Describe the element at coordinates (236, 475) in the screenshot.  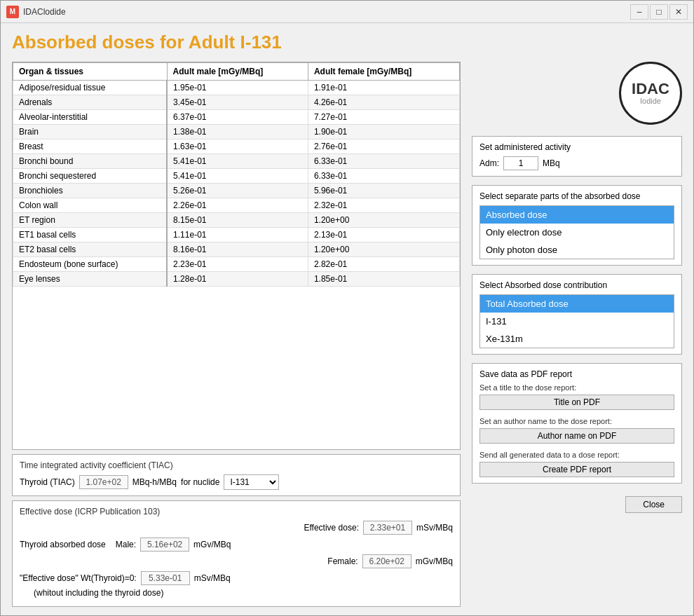
I see `tiac-section: Time integrated activity coefficient (TI…` at that location.